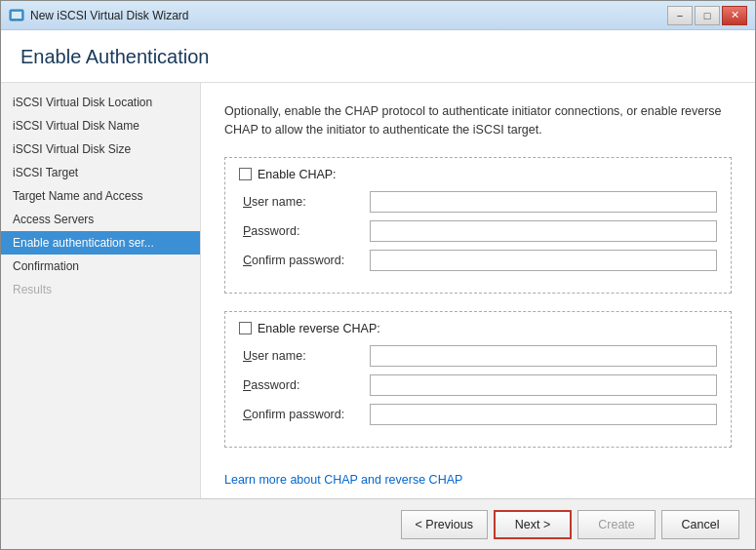 The width and height of the screenshot is (756, 550). Describe the element at coordinates (478, 231) in the screenshot. I see `chap-password-row: Password:` at that location.